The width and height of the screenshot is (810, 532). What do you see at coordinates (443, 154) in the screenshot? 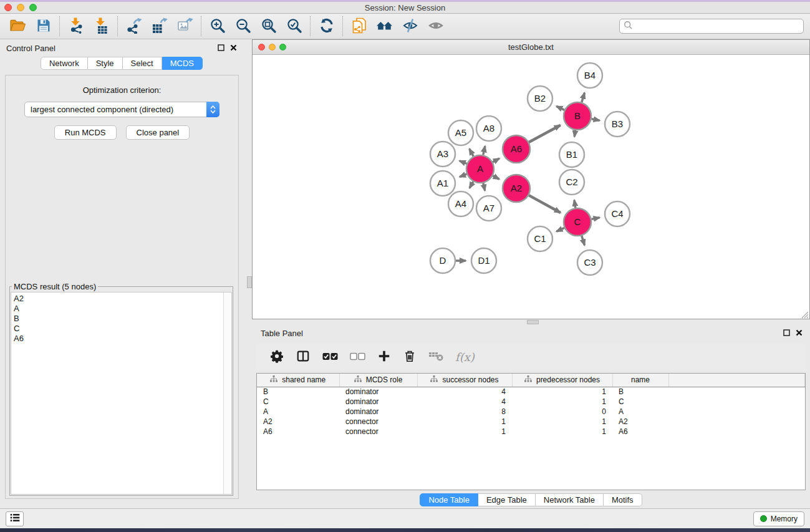
I see `graph-node-A3: A3` at bounding box center [443, 154].